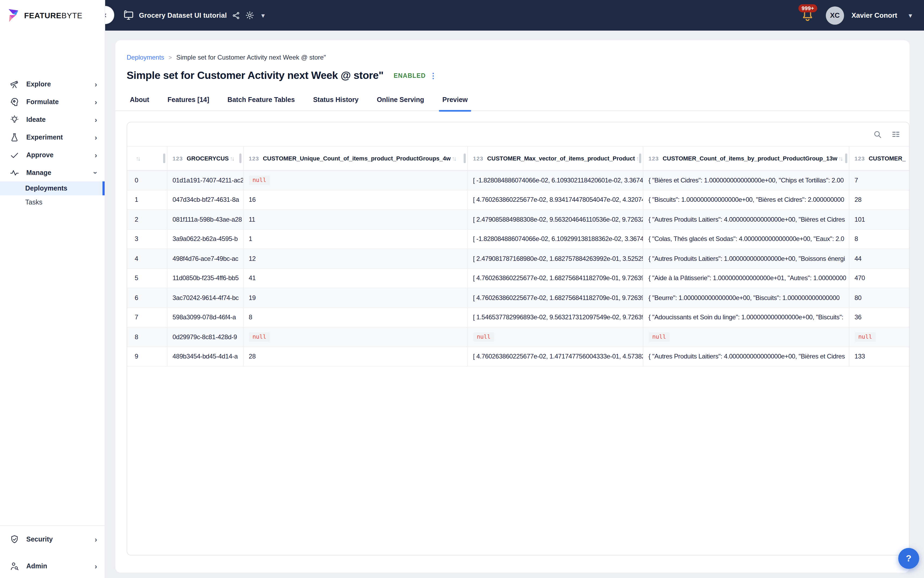 The image size is (924, 578). What do you see at coordinates (555, 258) in the screenshot?
I see `table-cell: [ 2.479081787168980e-02, 1.6827578842639…` at bounding box center [555, 258].